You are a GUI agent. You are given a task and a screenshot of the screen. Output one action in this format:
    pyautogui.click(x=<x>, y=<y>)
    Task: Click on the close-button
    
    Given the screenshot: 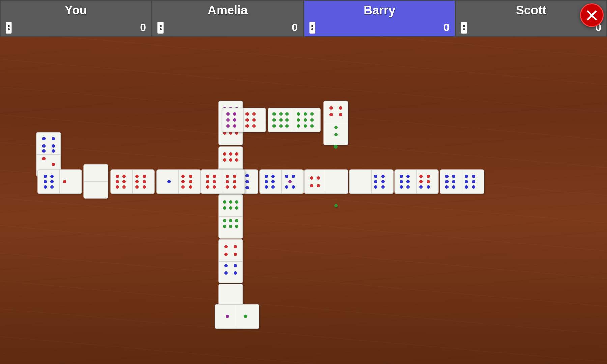 What is the action you would take?
    pyautogui.click(x=592, y=15)
    